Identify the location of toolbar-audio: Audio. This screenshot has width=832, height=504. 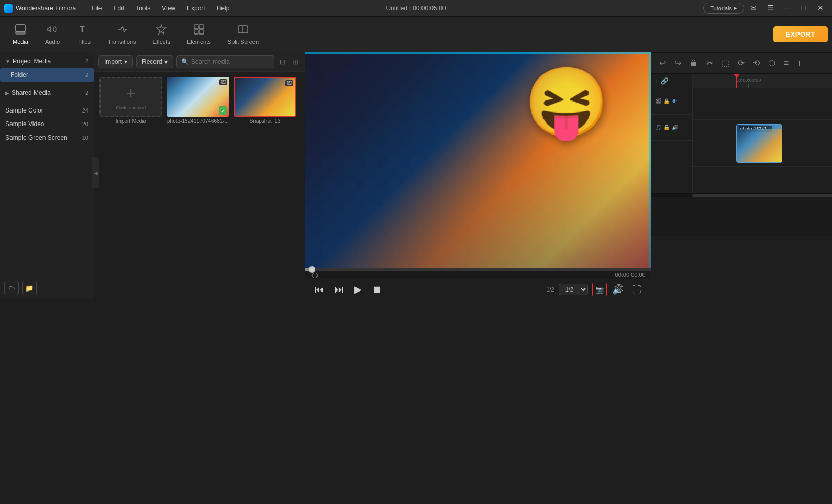
(52, 35).